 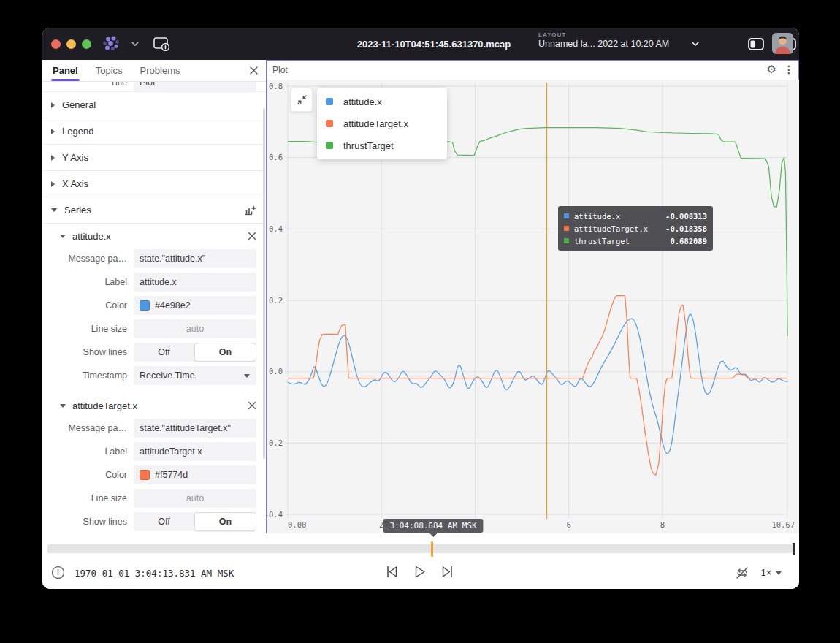 What do you see at coordinates (154, 282) in the screenshot?
I see `field-row-label: Label attitude.x` at bounding box center [154, 282].